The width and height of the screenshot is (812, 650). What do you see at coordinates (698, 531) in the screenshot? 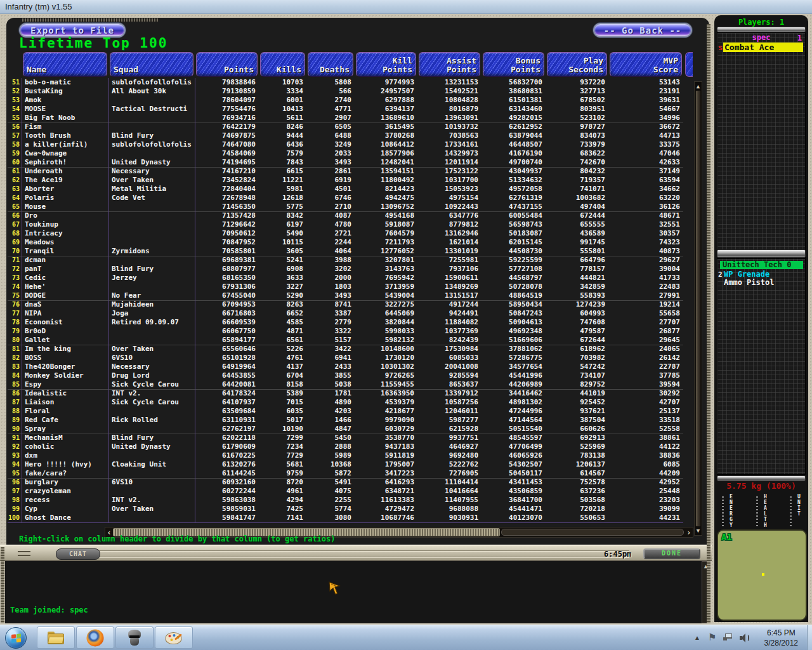
I see `scroll-down-icon: ▼` at bounding box center [698, 531].